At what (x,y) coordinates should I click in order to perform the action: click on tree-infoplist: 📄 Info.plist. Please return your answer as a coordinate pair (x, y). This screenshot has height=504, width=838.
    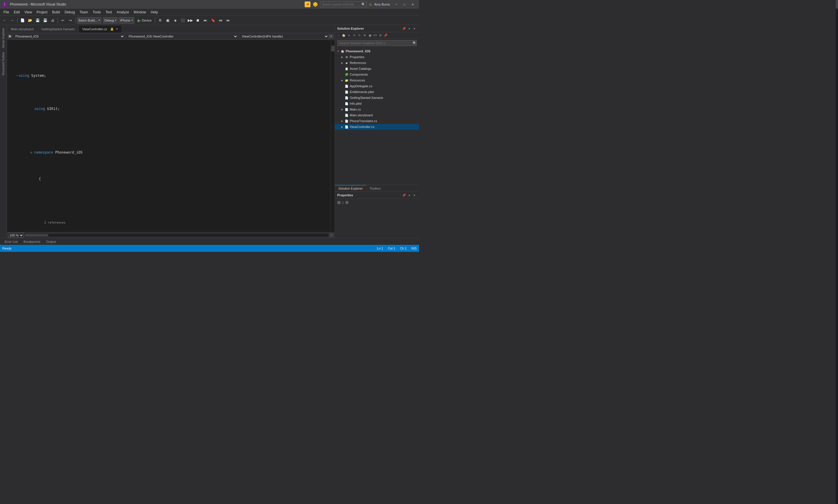
    Looking at the image, I should click on (377, 103).